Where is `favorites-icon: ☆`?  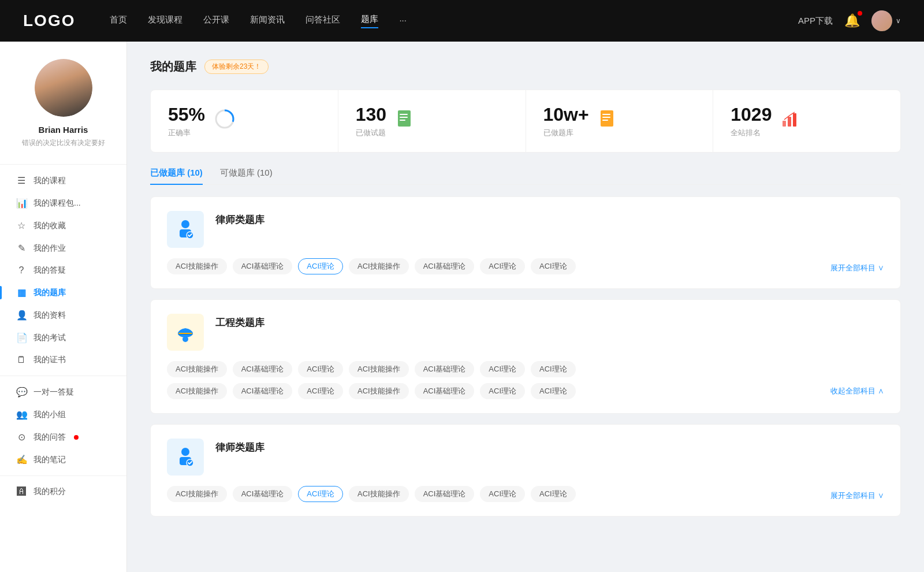
favorites-icon: ☆ is located at coordinates (21, 225).